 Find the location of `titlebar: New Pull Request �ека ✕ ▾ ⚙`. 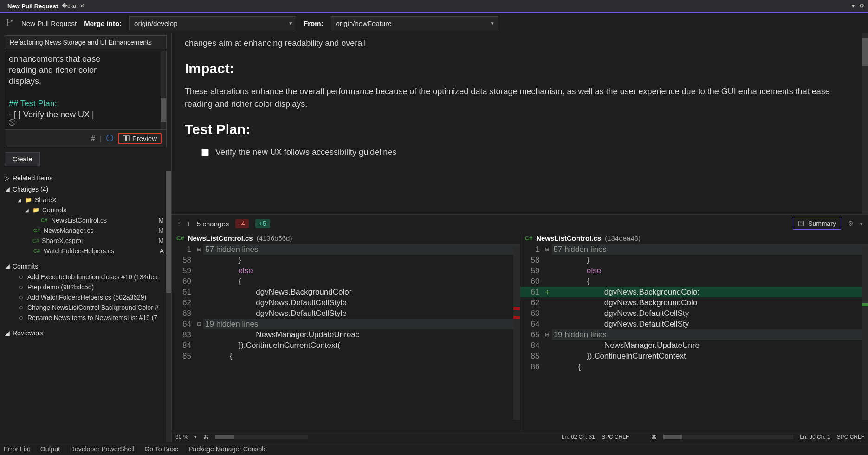

titlebar: New Pull Request �ека ✕ ▾ ⚙ is located at coordinates (434, 6).